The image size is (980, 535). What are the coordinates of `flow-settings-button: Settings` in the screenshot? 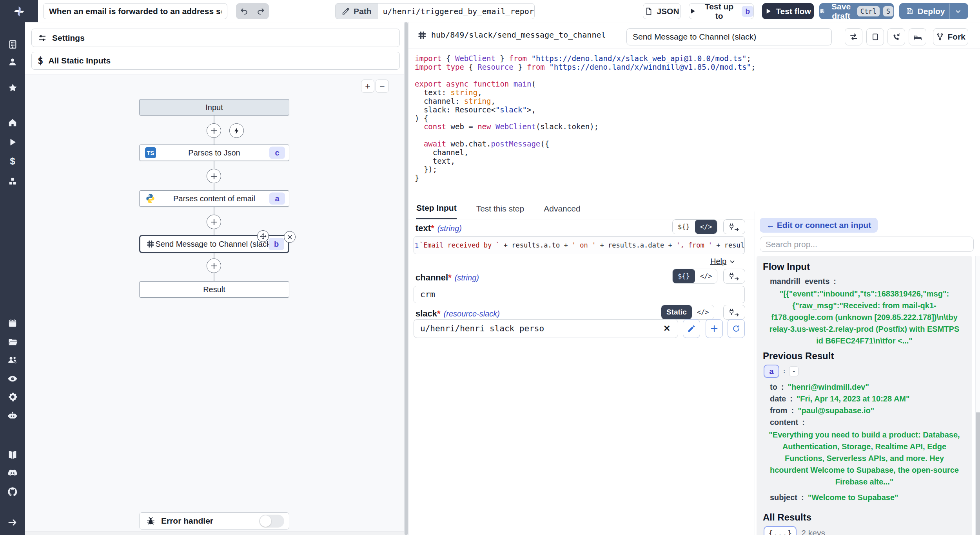 It's located at (216, 38).